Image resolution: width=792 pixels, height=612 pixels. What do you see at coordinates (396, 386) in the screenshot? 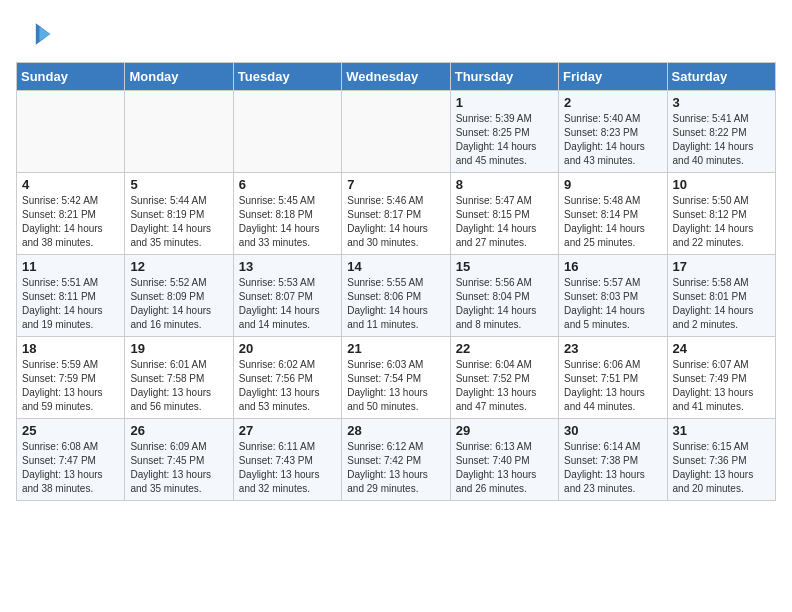
I see `day-info: Sunrise: 6:03 AM Sunset: 7:54 PM Dayligh…` at bounding box center [396, 386].